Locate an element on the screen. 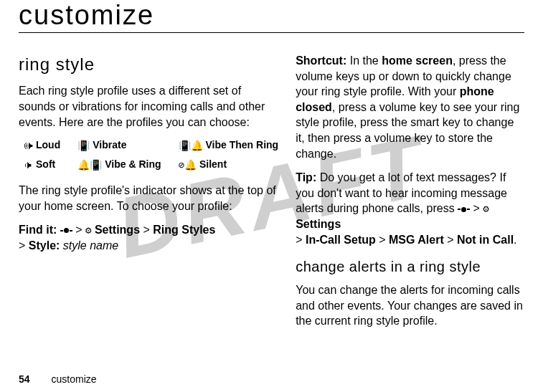 The image size is (543, 392). section-heading-ring-style: ring style is located at coordinates (148, 64).